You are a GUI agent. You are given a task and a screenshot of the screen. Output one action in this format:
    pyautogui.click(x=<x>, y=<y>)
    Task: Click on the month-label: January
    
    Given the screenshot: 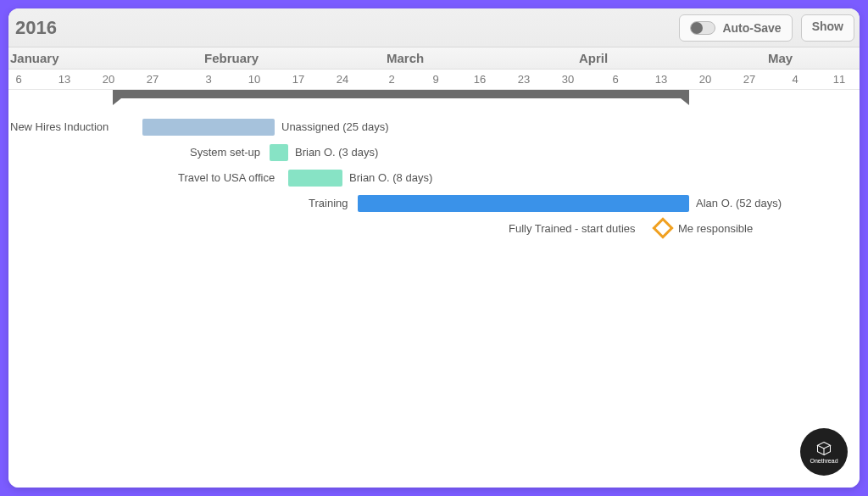 What is the action you would take?
    pyautogui.click(x=35, y=58)
    